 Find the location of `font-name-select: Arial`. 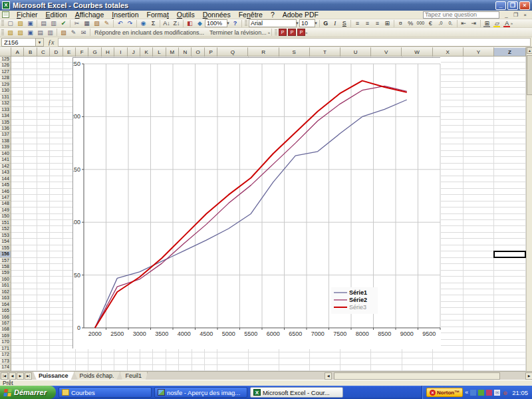

font-name-select: Arial is located at coordinates (273, 23).